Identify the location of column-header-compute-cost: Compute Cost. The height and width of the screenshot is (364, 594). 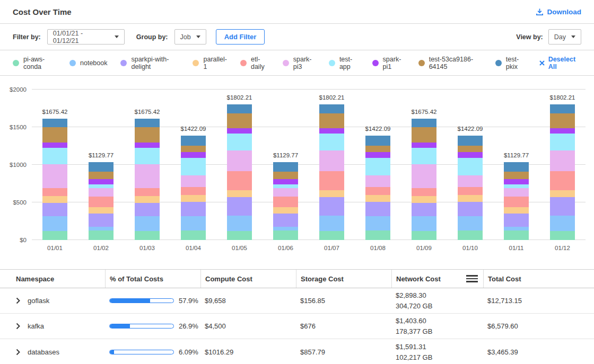
(248, 279).